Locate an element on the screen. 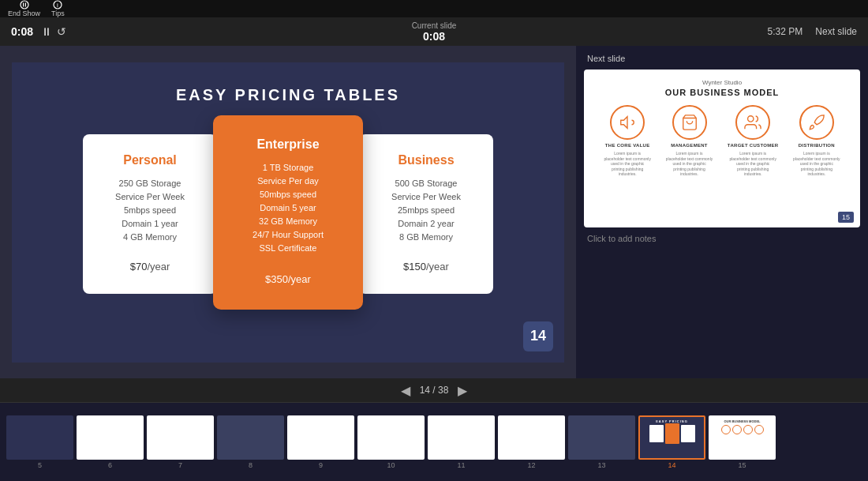  slide-nav: ◀ 14 / 38 ▶ is located at coordinates (434, 390).